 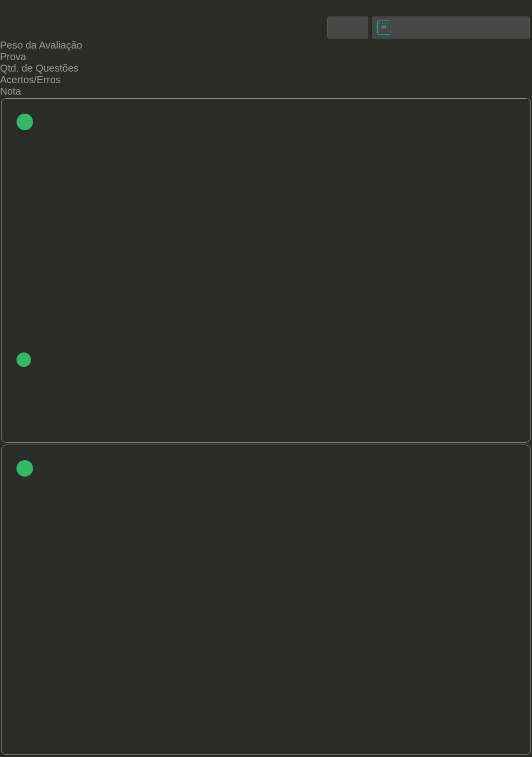 What do you see at coordinates (41, 68) in the screenshot?
I see `field-labels: Peso da Avaliação Prova Qtd. de Questões…` at bounding box center [41, 68].